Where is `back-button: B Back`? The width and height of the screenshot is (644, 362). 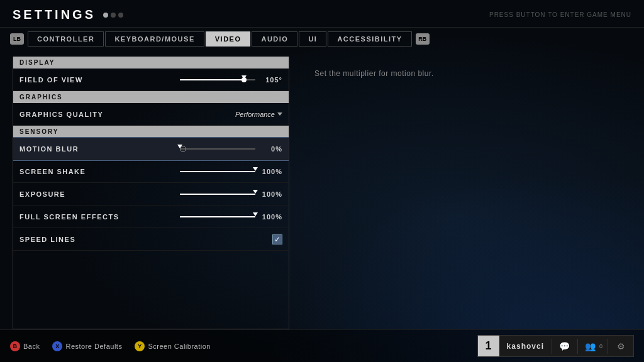 back-button: B Back is located at coordinates (25, 346).